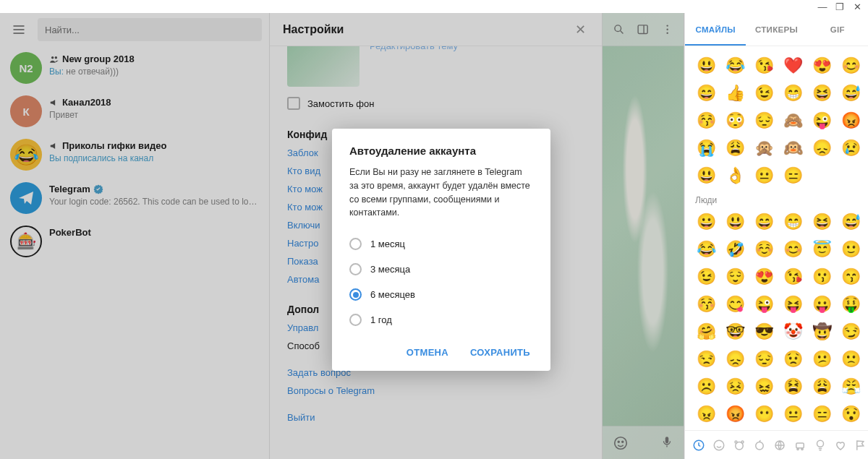  Describe the element at coordinates (793, 222) in the screenshot. I see `emoji: 😁` at that location.